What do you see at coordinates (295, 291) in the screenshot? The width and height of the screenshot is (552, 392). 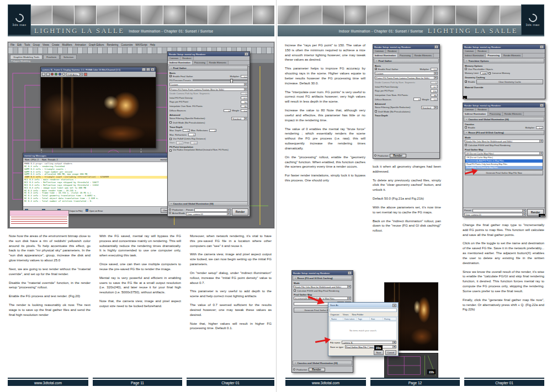 I see `calc-skip-checkbox` at bounding box center [295, 291].